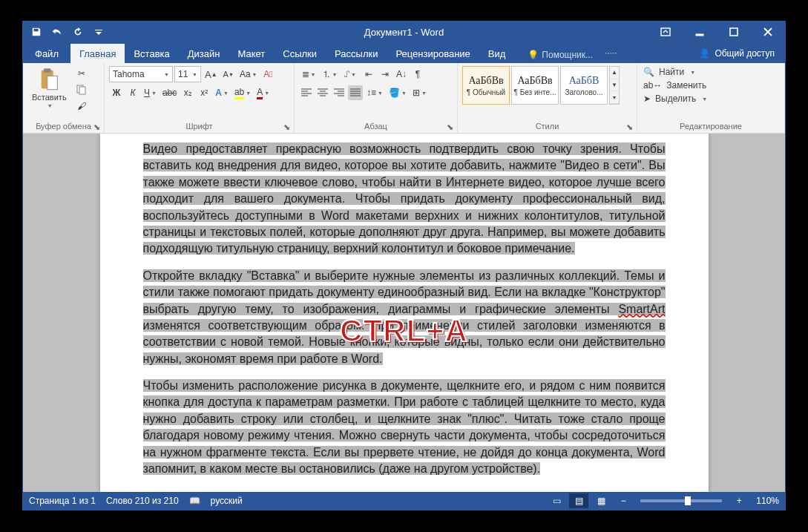 This screenshot has width=808, height=532. What do you see at coordinates (375, 93) in the screenshot?
I see `line-spacing-button: ↕≡▼` at bounding box center [375, 93].